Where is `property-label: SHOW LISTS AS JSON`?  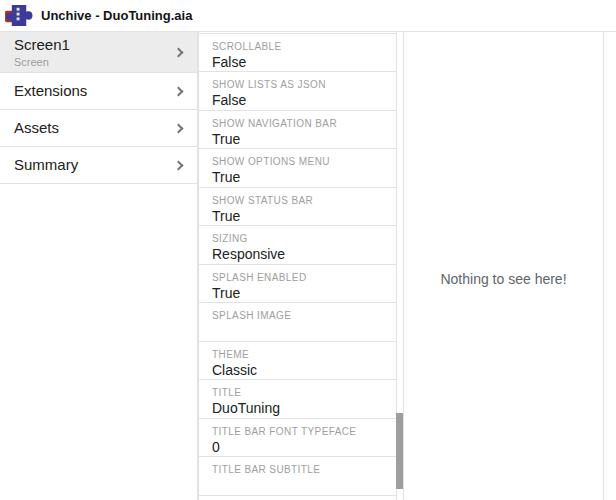
property-label: SHOW LISTS AS JSON is located at coordinates (300, 84).